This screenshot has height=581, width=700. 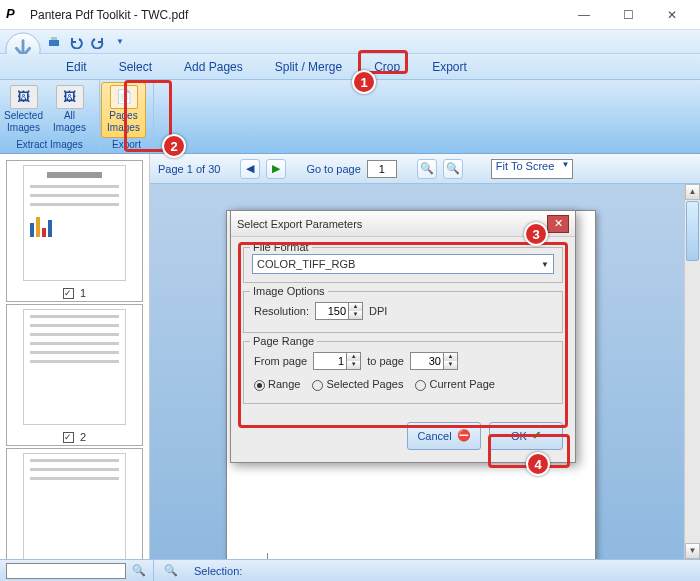 I want to click on callout-marker-3: 3, so click(x=536, y=234).